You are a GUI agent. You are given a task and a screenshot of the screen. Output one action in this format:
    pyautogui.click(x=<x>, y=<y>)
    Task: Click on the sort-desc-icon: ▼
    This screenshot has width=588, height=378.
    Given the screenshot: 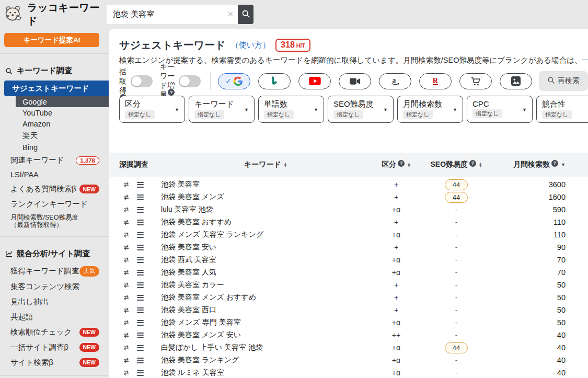 What is the action you would take?
    pyautogui.click(x=563, y=165)
    